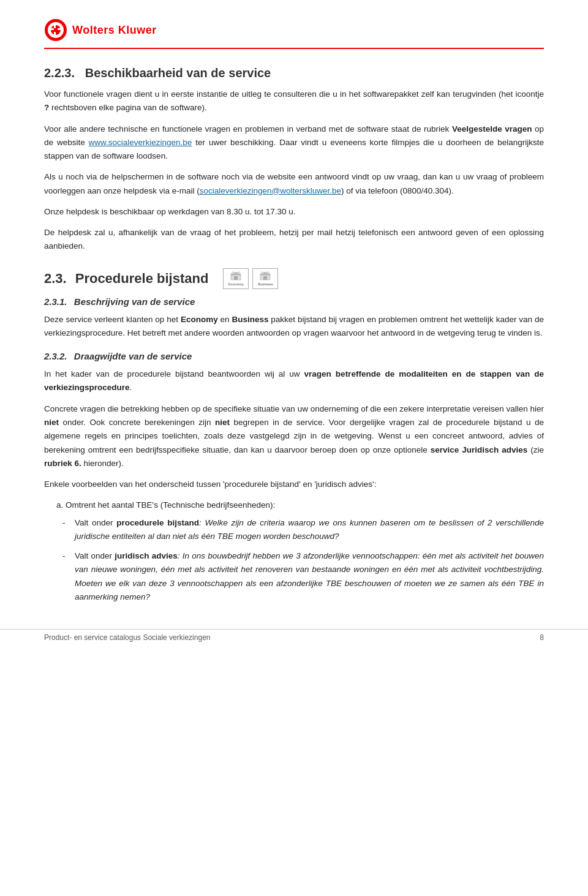 This screenshot has height=896, width=588. I want to click on section-232-title: Draagwijdte van de service, so click(134, 356).